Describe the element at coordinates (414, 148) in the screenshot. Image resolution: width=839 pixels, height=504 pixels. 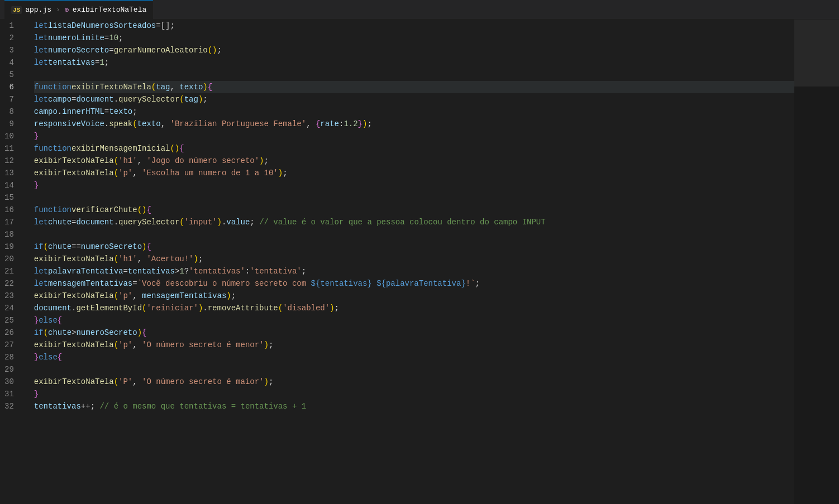
I see `code-line-11: function exibirMensagemInicial() {` at that location.